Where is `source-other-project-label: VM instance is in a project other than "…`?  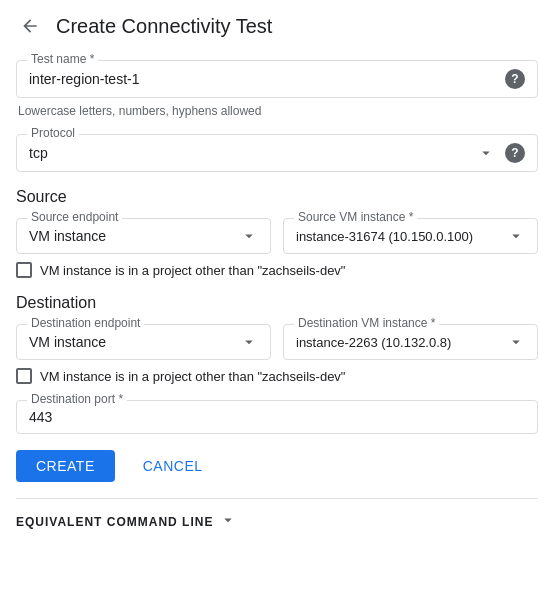
source-other-project-label: VM instance is in a project other than "… is located at coordinates (193, 270).